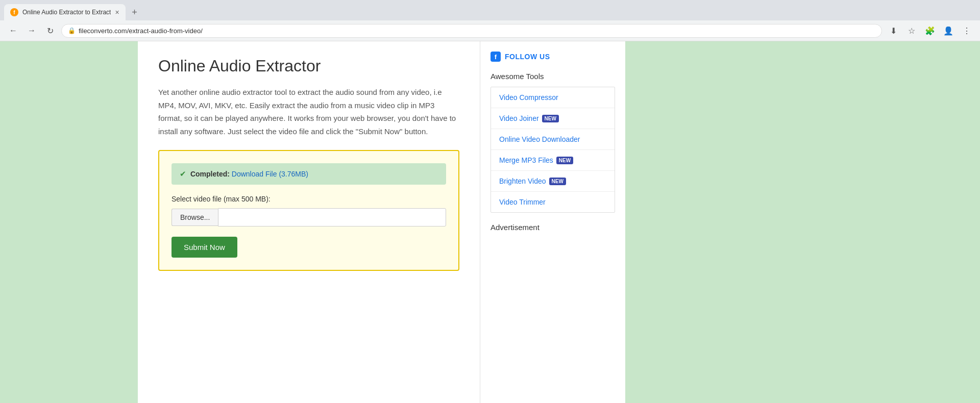 The width and height of the screenshot is (980, 403). Describe the element at coordinates (270, 174) in the screenshot. I see `download-link: Download File (3.76MB)` at that location.